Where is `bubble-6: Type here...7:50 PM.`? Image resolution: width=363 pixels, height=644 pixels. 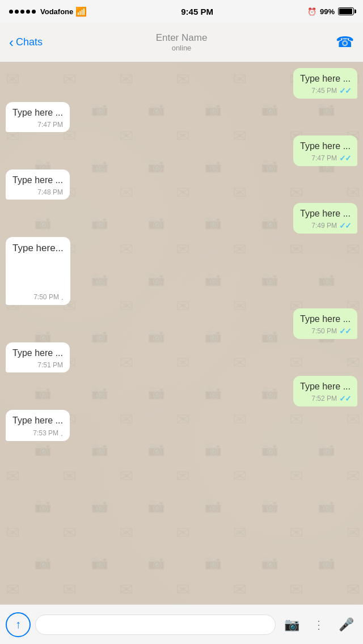 bubble-6: Type here...7:50 PM. is located at coordinates (38, 271).